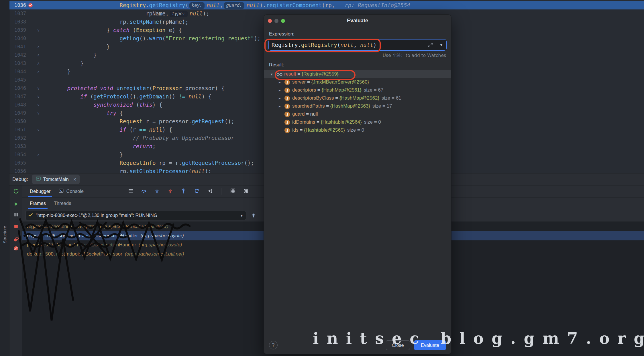 This screenshot has height=356, width=644. What do you see at coordinates (189, 191) in the screenshot?
I see `step-toolbar` at bounding box center [189, 191].